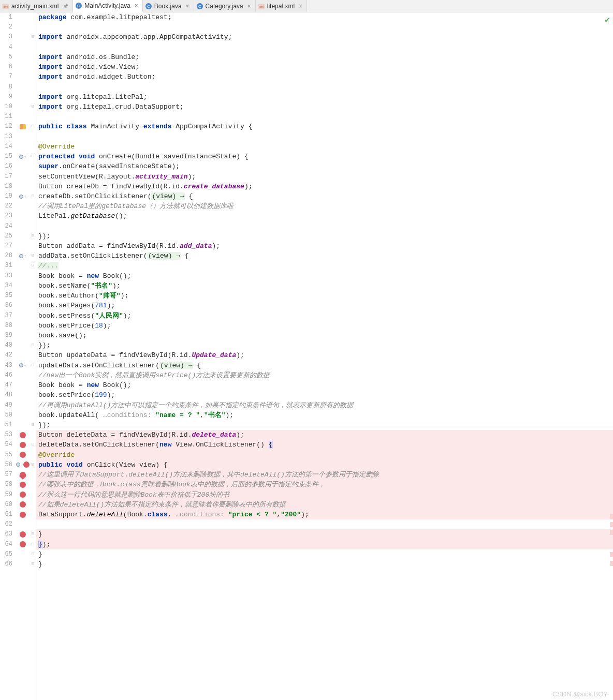 The height and width of the screenshot is (700, 613). Describe the element at coordinates (325, 435) in the screenshot. I see `code-content: Button deleteData = findViewById(R.id.de…` at that location.